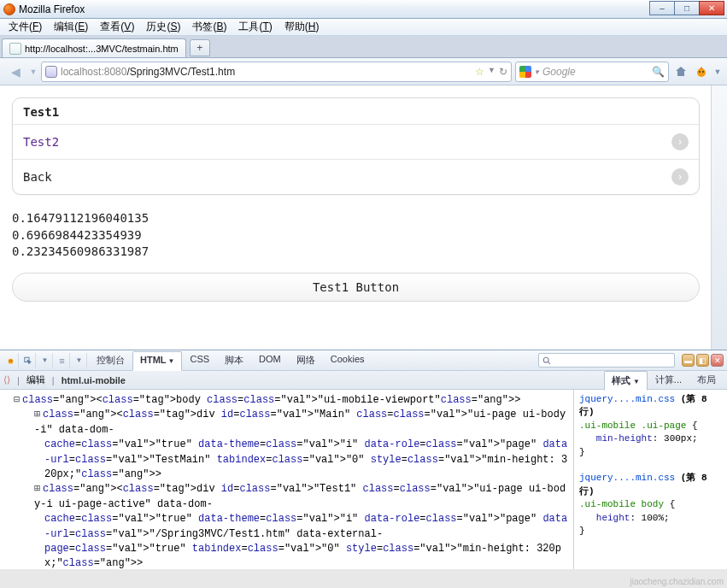  I want to click on search-box: ▾ Google 🔍, so click(592, 72).